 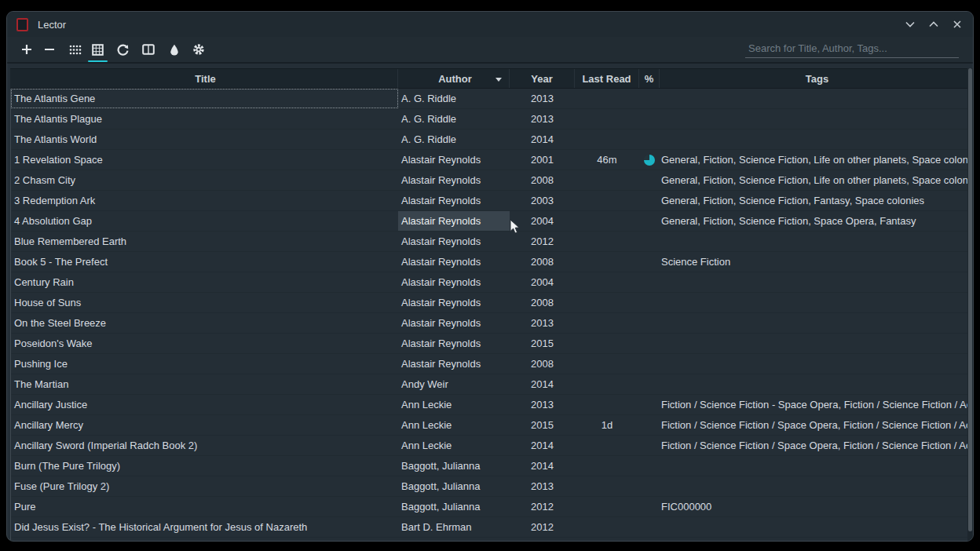 I want to click on cell-title: Ancillary Sword (Imperial Radch Book 2), so click(x=204, y=446).